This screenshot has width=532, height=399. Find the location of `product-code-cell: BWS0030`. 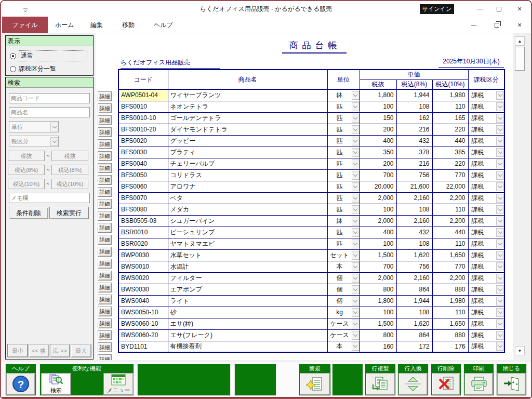

product-code-cell: BWS0030 is located at coordinates (143, 289).